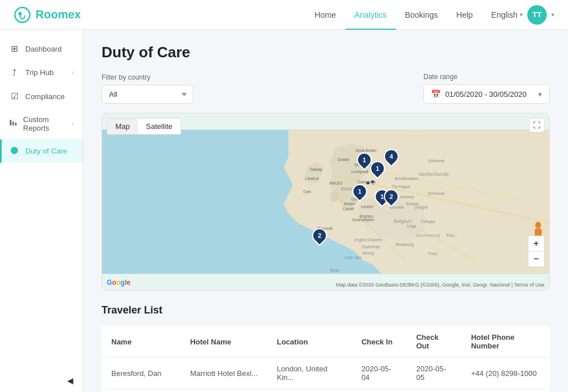 The width and height of the screenshot is (568, 392). I want to click on map-marker-1: 1, so click(364, 160).